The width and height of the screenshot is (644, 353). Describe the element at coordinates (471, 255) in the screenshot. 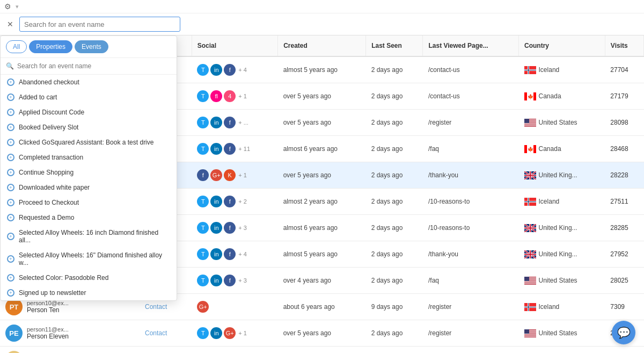

I see `last-page-cell: /thank-you` at that location.